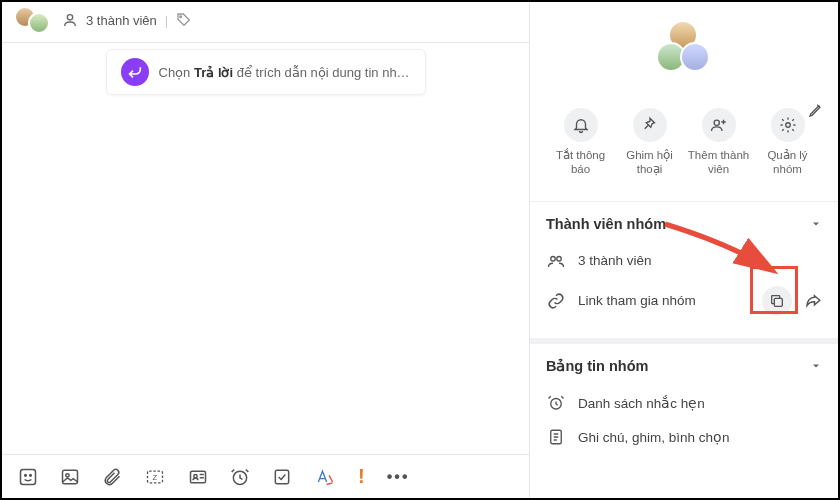  What do you see at coordinates (155, 477) in the screenshot?
I see `screenshot-icon: Z` at bounding box center [155, 477].